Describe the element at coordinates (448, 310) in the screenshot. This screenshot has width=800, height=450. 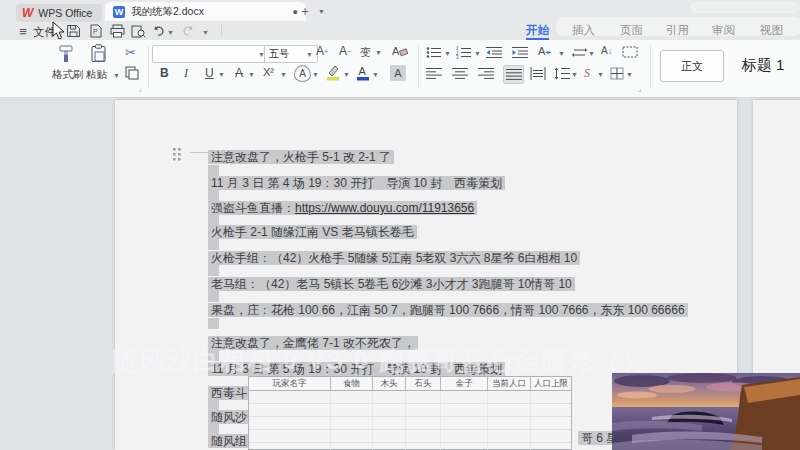
I see `doc-line-7: 果盘，庄：花枪 100 66，江南 50 7，跑腿哥 100 7666，情哥 1…` at that location.